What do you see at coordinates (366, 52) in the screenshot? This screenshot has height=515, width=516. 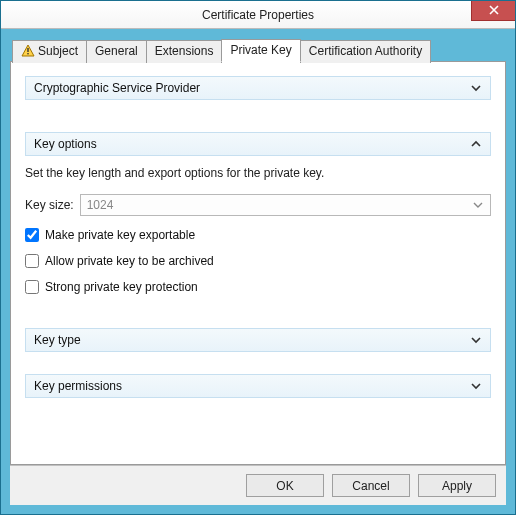 I see `tab-cert-authority: Certification Authority` at bounding box center [366, 52].